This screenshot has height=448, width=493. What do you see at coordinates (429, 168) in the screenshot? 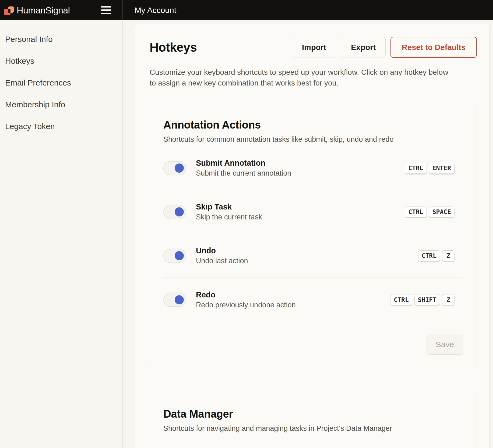
I see `hotkey-key-group: CTRLENTER` at bounding box center [429, 168].